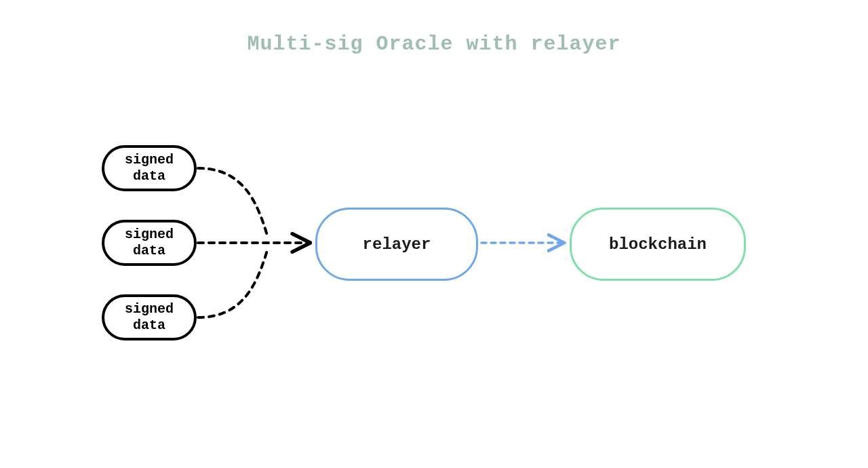 This screenshot has width=868, height=468. I want to click on node-signed-data-3-line1: signed, so click(149, 309).